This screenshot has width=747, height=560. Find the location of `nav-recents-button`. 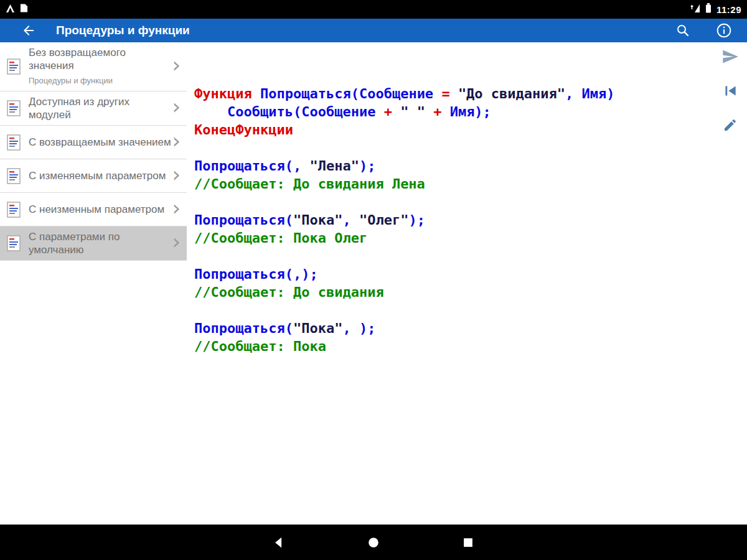

nav-recents-button is located at coordinates (468, 543).